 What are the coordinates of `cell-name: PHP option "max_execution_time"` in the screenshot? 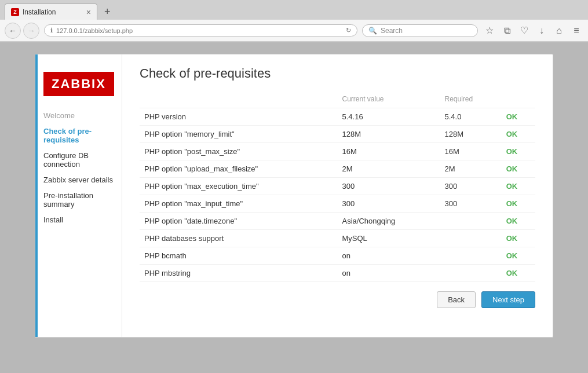 It's located at (239, 186).